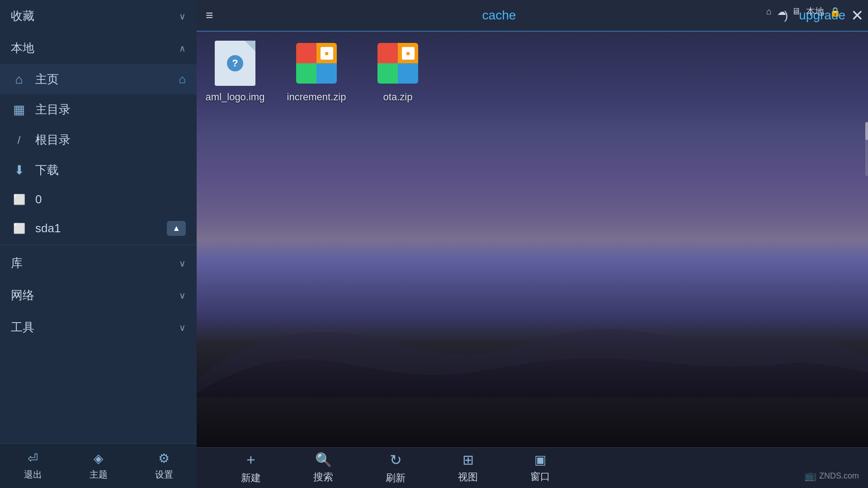 This screenshot has width=868, height=488. Describe the element at coordinates (99, 140) in the screenshot. I see `sidebar-item-rootdir: / 根目录` at that location.